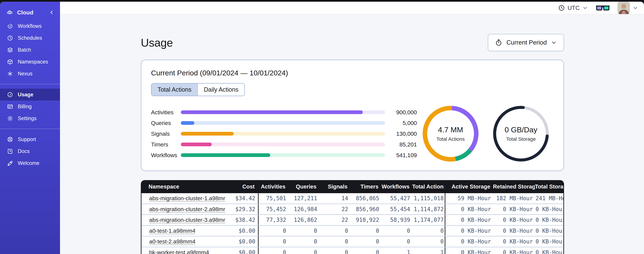 The image size is (644, 254). Describe the element at coordinates (198, 90) in the screenshot. I see `actions-tab-group: Total Actions Daily Actions` at that location.